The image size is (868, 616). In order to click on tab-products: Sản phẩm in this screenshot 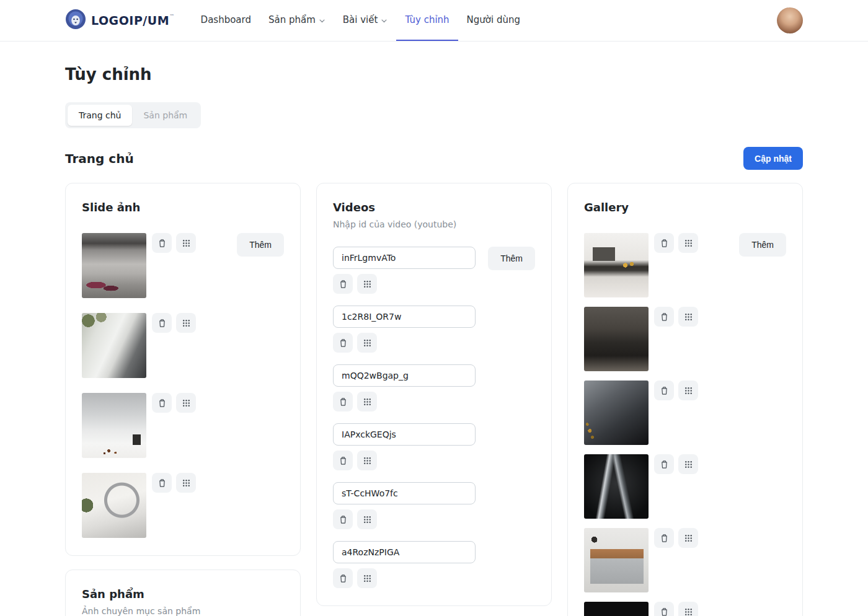, I will do `click(165, 115)`.